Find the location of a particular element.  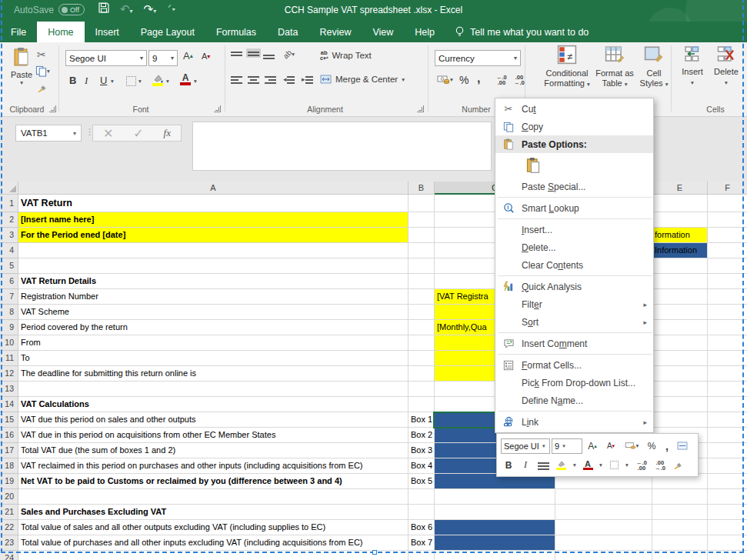

accounting-dropdown: ▾ is located at coordinates (452, 80).